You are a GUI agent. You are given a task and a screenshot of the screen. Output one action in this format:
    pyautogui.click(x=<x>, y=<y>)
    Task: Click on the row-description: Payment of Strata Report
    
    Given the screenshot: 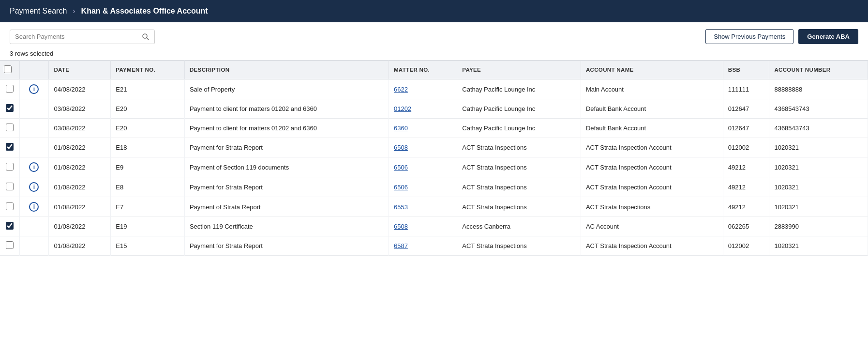 What is the action you would take?
    pyautogui.click(x=286, y=207)
    